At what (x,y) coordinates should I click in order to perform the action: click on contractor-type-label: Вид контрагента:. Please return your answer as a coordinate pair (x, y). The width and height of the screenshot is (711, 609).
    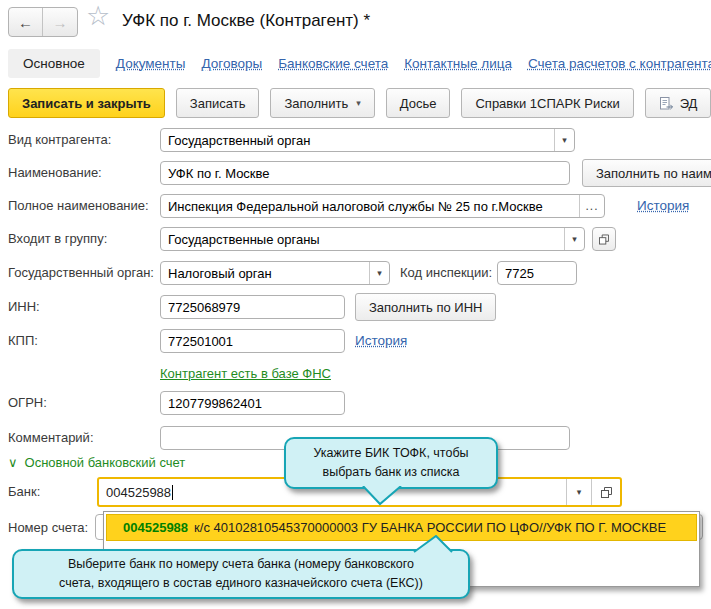
    Looking at the image, I should click on (60, 140).